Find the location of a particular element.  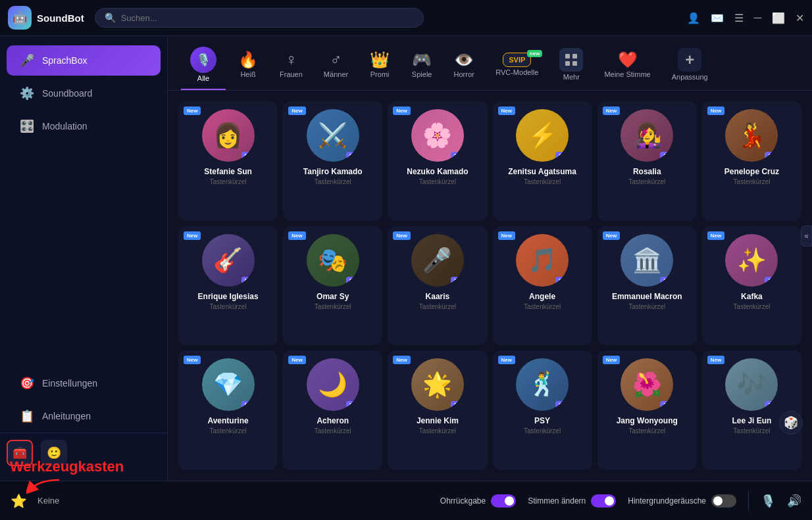

close-icon: ✕ is located at coordinates (800, 18).